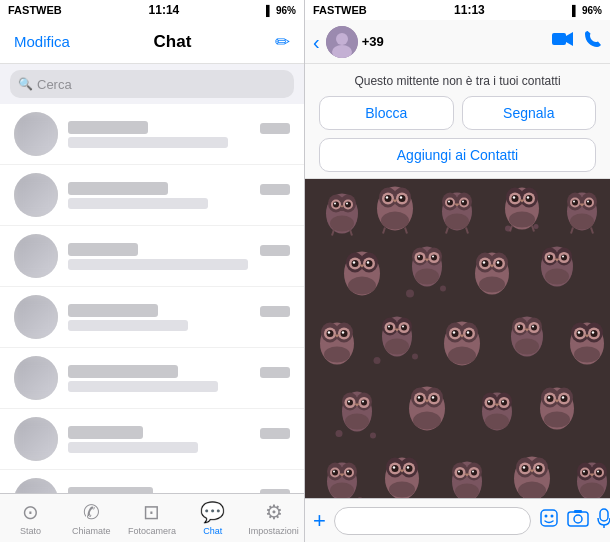 Image resolution: width=610 pixels, height=542 pixels. Describe the element at coordinates (593, 42) in the screenshot. I see `voice-call-button` at that location.